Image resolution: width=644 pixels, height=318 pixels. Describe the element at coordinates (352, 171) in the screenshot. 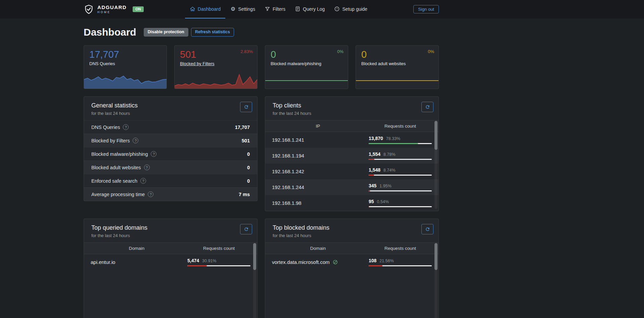

I see `table-row: 192.168.1.2421,5488.74%` at that location.